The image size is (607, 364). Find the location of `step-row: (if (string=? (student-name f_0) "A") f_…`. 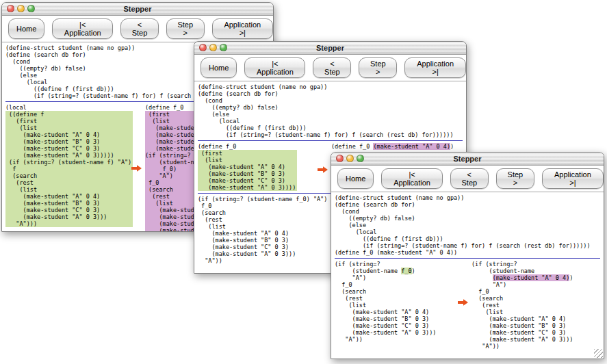

step-row: (if (string=? (student-name f_0) "A") f_… is located at coordinates (467, 305).